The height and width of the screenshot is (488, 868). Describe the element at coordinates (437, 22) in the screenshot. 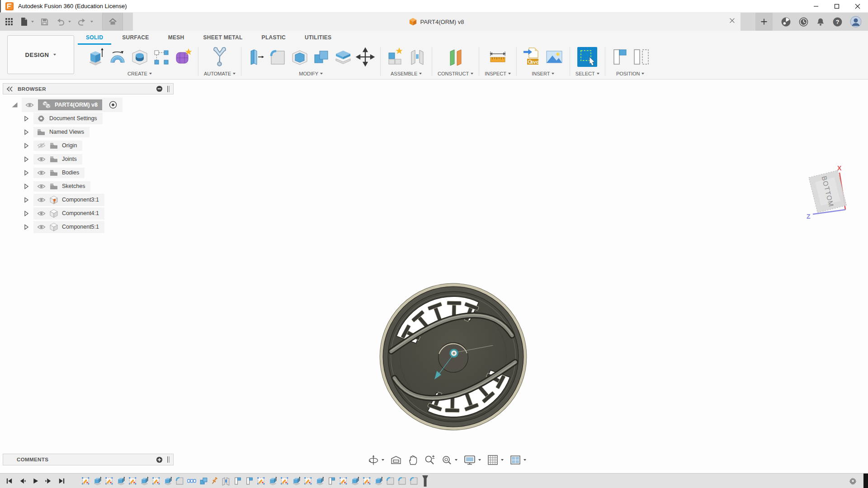

I see `document-tab: PART4(ORM) v8` at that location.